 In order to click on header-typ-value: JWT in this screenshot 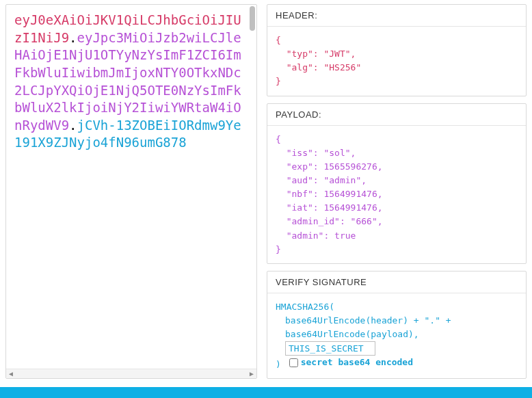, I will do `click(336, 53)`.